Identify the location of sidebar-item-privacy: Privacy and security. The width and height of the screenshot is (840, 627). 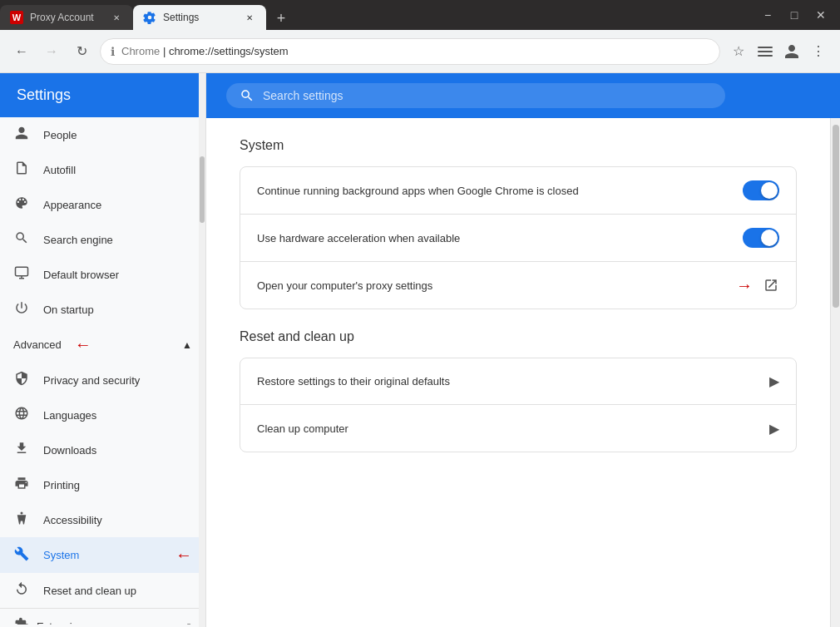
(103, 380).